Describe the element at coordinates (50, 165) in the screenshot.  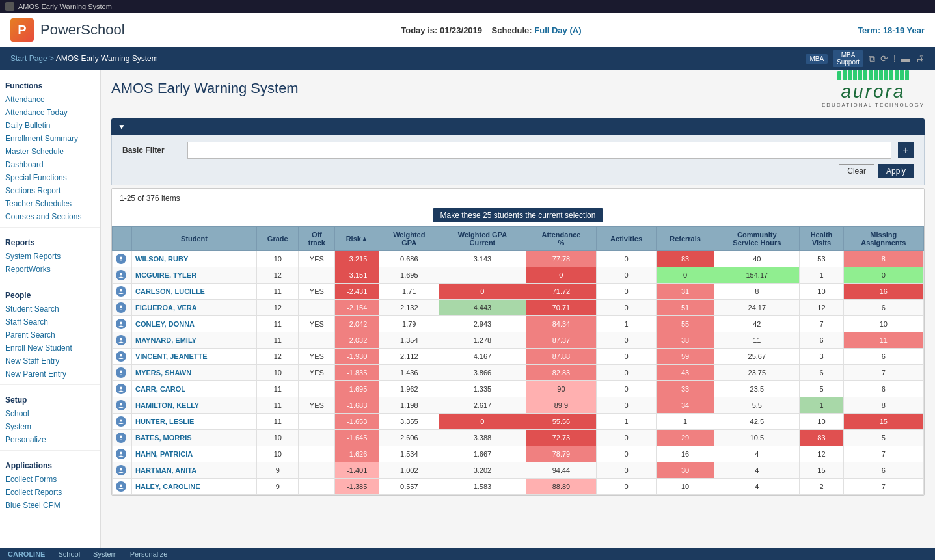
I see `sidebar-item-dashboard: Dashboard` at that location.